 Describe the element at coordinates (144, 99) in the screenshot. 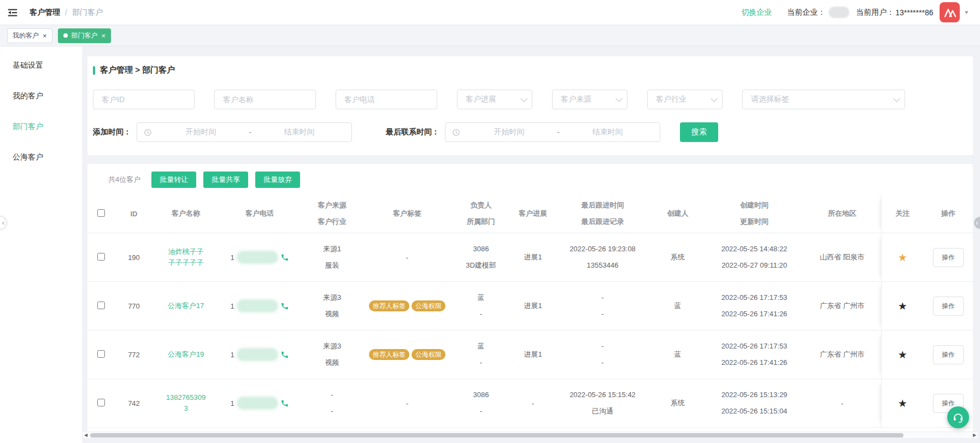

I see `customer-id-input` at that location.